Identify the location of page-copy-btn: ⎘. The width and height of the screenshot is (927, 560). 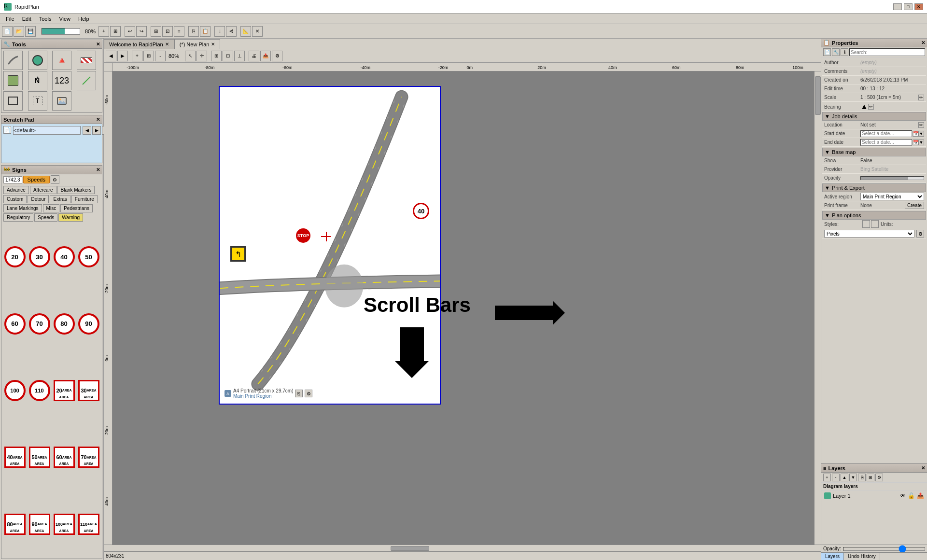
(299, 393).